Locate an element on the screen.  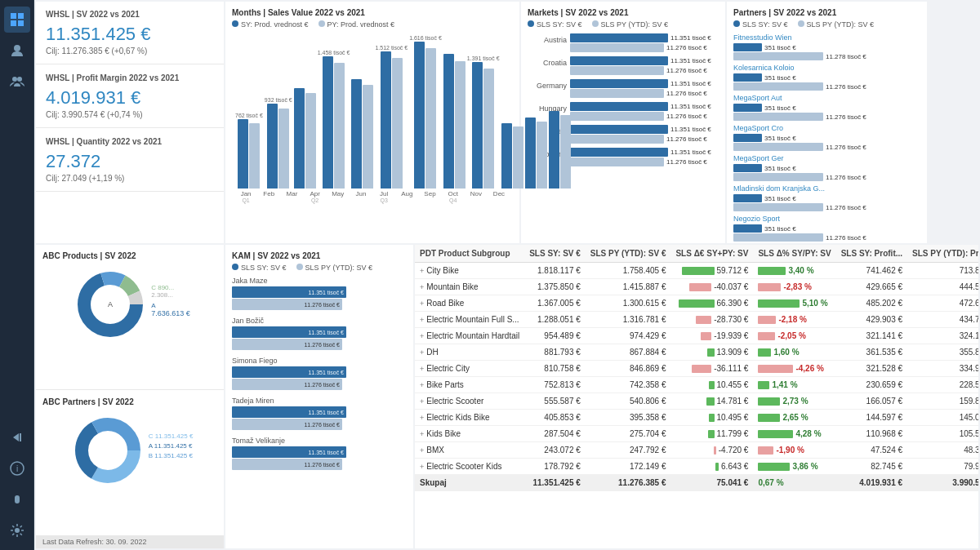
kpi-sv-target: Cilj: 11.276.385 € (+0,67 %) is located at coordinates (130, 51).